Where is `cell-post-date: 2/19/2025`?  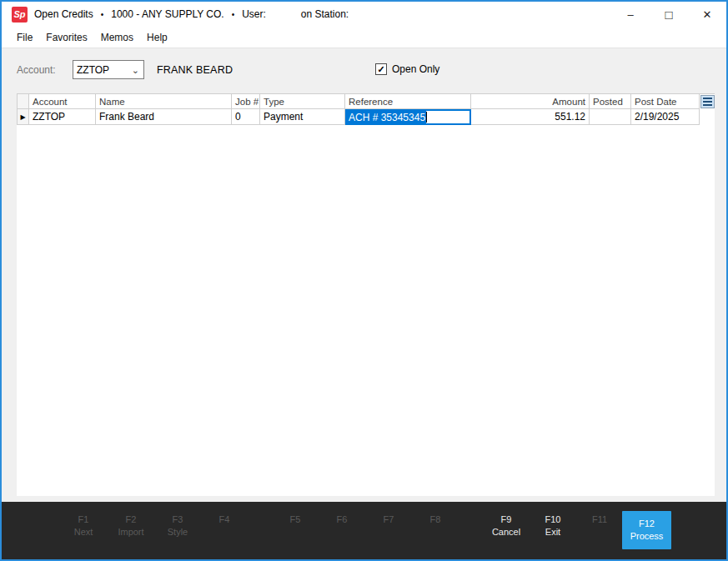 cell-post-date: 2/19/2025 is located at coordinates (665, 117).